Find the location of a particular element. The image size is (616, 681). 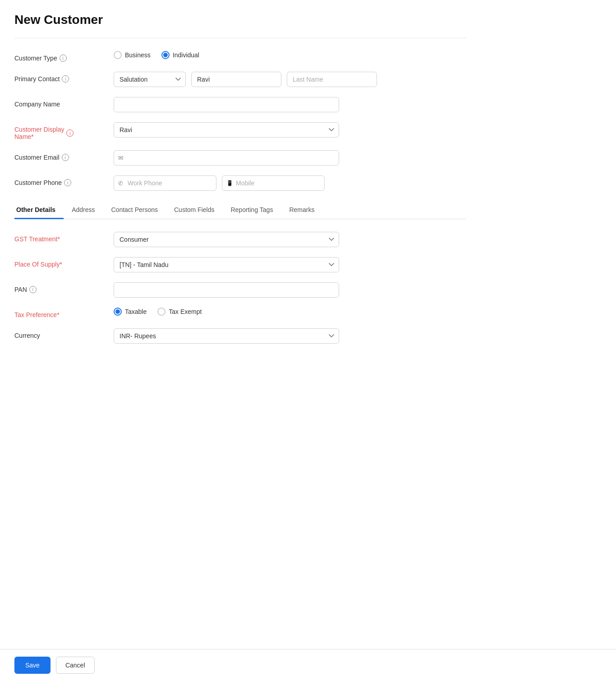

business-radio-circle is located at coordinates (118, 55).